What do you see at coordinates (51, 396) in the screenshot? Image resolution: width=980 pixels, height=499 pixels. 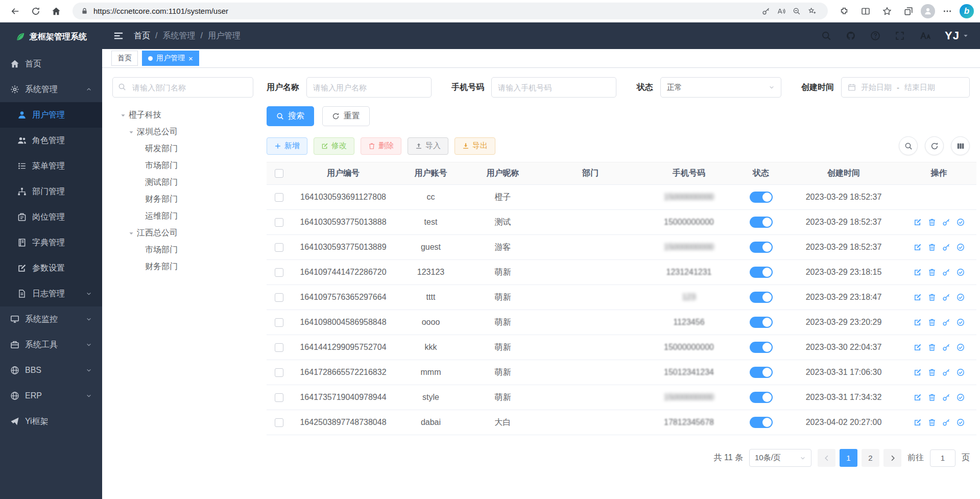 I see `sidebar-item-erp: ERP` at bounding box center [51, 396].